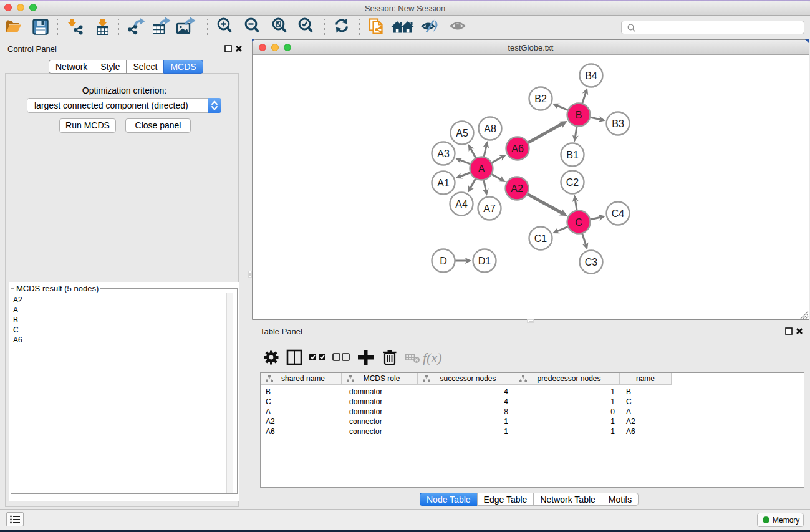 Image resolution: width=810 pixels, height=532 pixels. What do you see at coordinates (591, 262) in the screenshot?
I see `svg-text: C3` at bounding box center [591, 262].